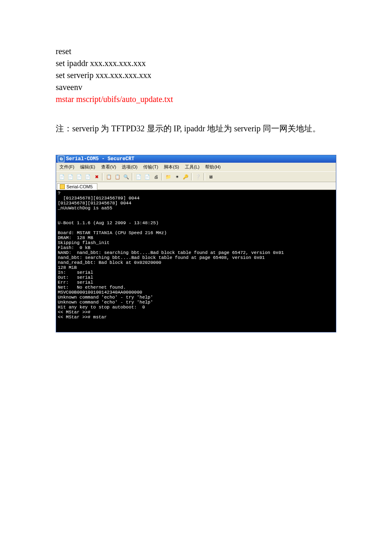 Image resolution: width=392 pixels, height=555 pixels. What do you see at coordinates (109, 167) in the screenshot?
I see `menu-view: 查看(V)` at bounding box center [109, 167].